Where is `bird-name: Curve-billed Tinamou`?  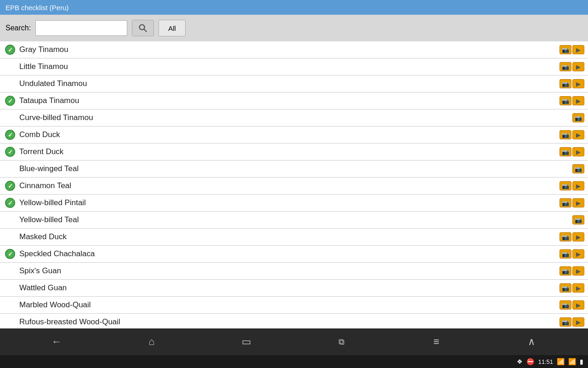 bird-name: Curve-billed Tinamou is located at coordinates (294, 118).